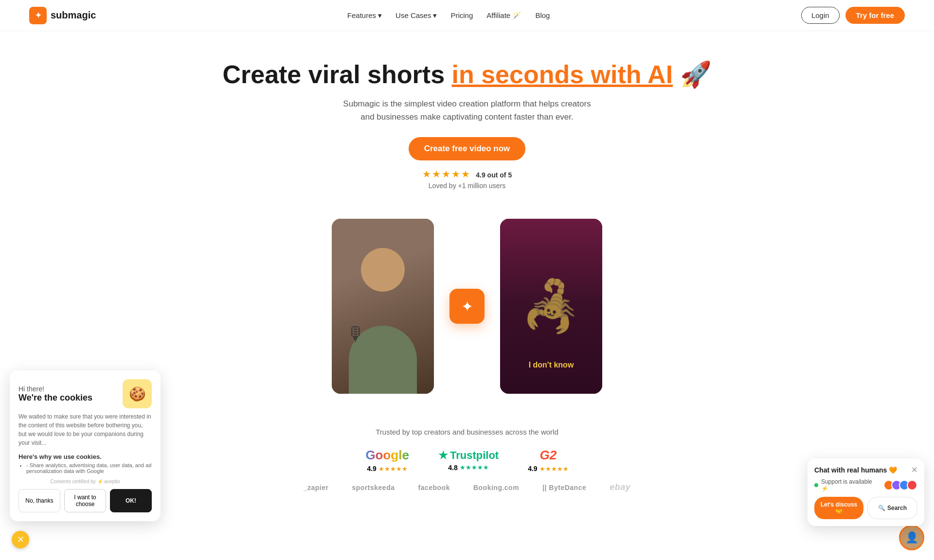 This screenshot has width=934, height=560. I want to click on chat-header: Chat with real humans 🧡 ✕, so click(866, 470).